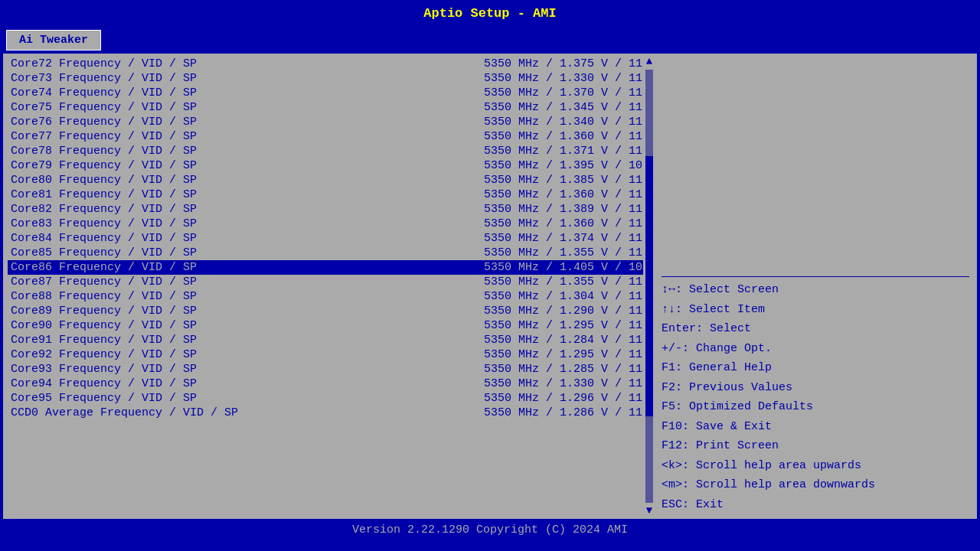 This screenshot has width=980, height=551. I want to click on item-value: 5350 MHz / 1.395 V / 109, so click(567, 165).